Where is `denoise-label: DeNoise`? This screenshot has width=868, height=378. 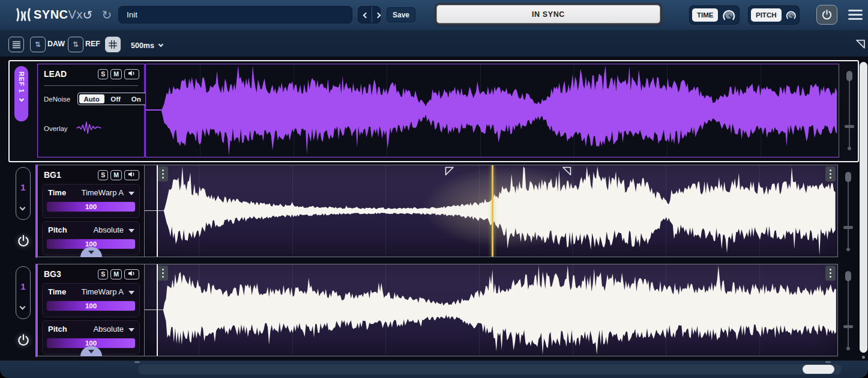
denoise-label: DeNoise is located at coordinates (57, 99).